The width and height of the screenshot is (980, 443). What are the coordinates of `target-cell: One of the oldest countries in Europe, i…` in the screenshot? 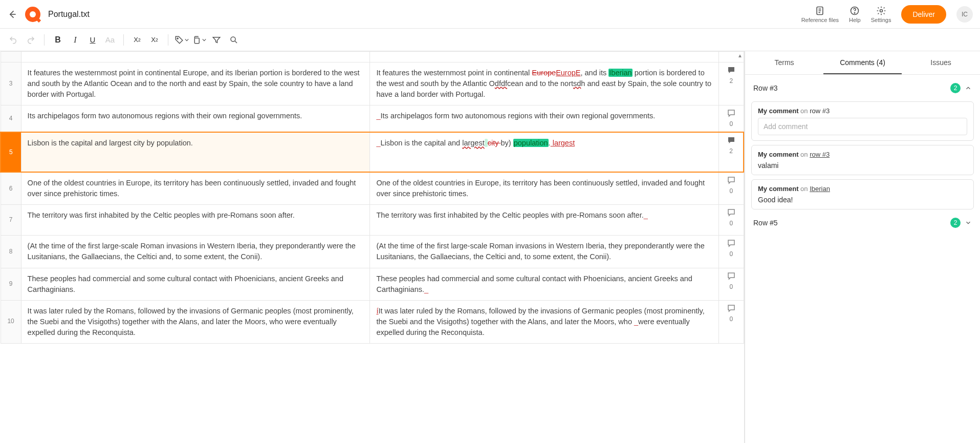 It's located at (545, 188).